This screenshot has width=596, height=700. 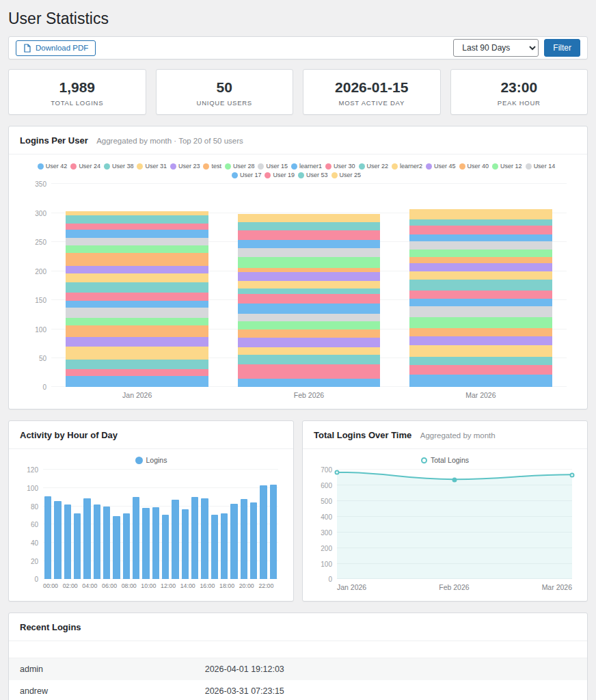 What do you see at coordinates (119, 166) in the screenshot?
I see `legend-item: User 38` at bounding box center [119, 166].